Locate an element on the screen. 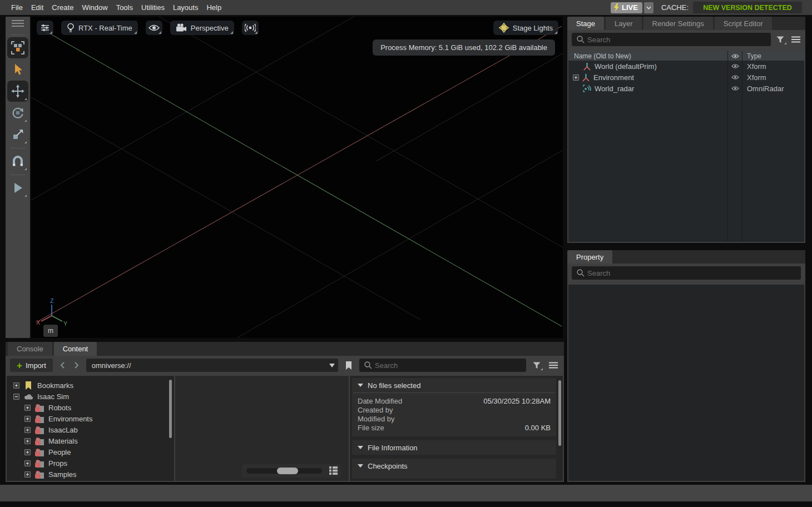 The image size is (812, 507). menu-file: File is located at coordinates (17, 8).